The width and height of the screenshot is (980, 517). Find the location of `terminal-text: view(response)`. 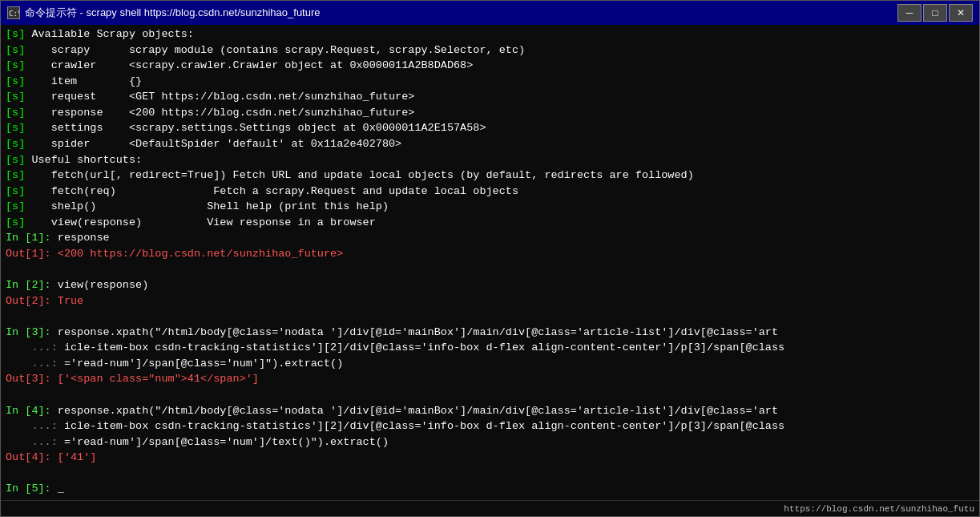

terminal-text: view(response) is located at coordinates (103, 285).